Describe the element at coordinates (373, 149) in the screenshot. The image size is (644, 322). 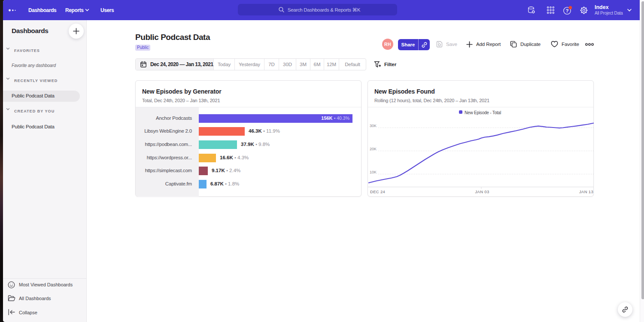
I see `svg-text: 20K` at that location.